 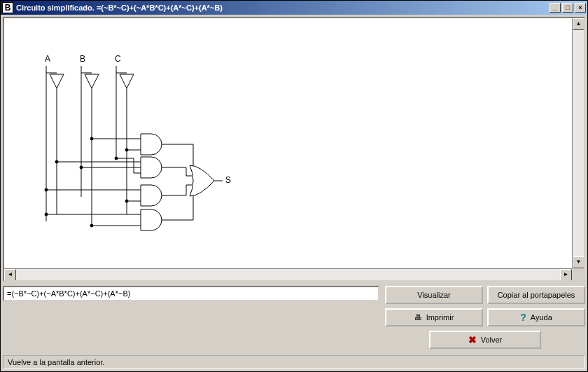 What do you see at coordinates (578, 275) in the screenshot?
I see `scroll-corner` at bounding box center [578, 275].